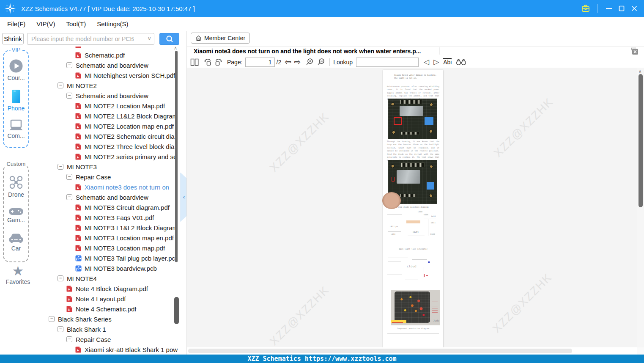 The height and width of the screenshot is (363, 644). What do you see at coordinates (434, 217) in the screenshot?
I see `schematic-label: D612` at bounding box center [434, 217].